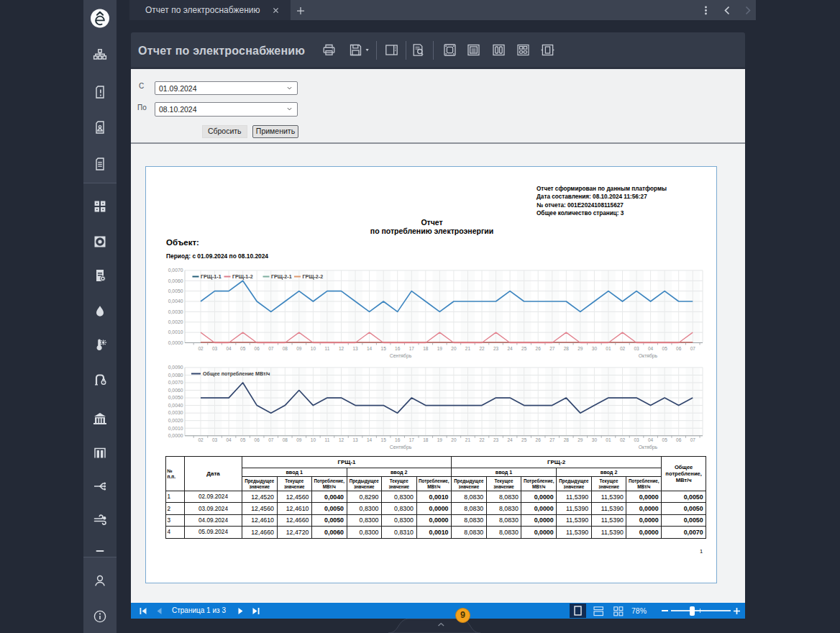 The width and height of the screenshot is (840, 633). What do you see at coordinates (175, 375) in the screenshot?
I see `svg-text: 0,0080` at bounding box center [175, 375].